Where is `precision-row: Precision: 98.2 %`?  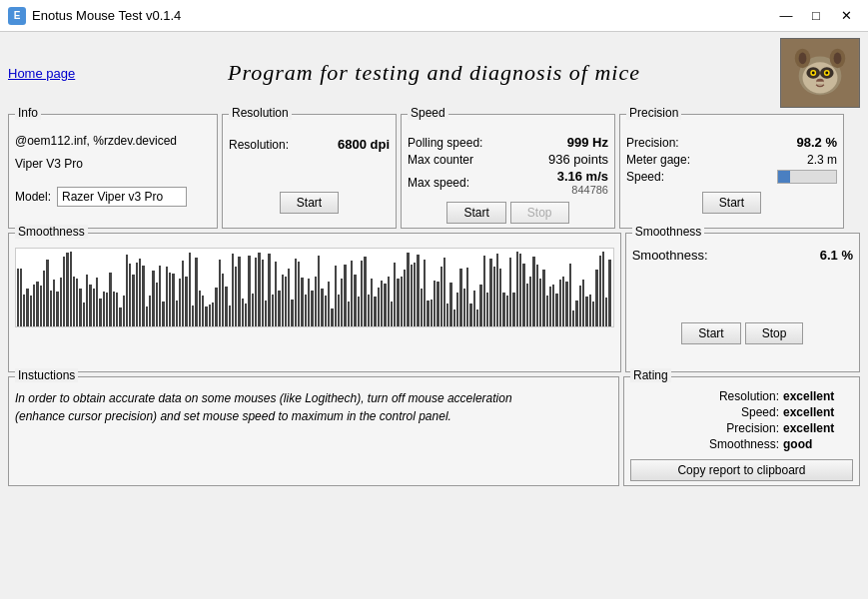
precision-row: Precision: 98.2 % is located at coordinates (731, 142).